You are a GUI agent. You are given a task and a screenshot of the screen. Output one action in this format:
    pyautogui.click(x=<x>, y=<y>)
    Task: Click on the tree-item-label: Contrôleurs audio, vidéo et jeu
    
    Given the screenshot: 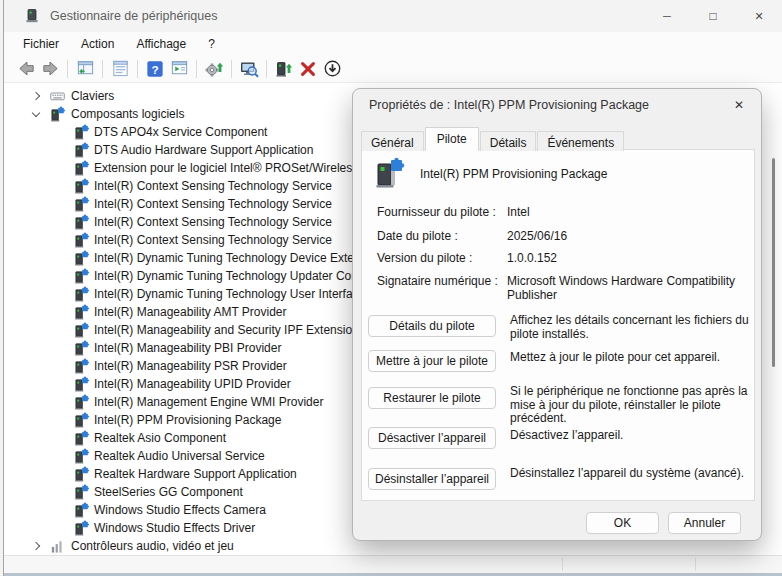 What is the action you would take?
    pyautogui.click(x=152, y=546)
    